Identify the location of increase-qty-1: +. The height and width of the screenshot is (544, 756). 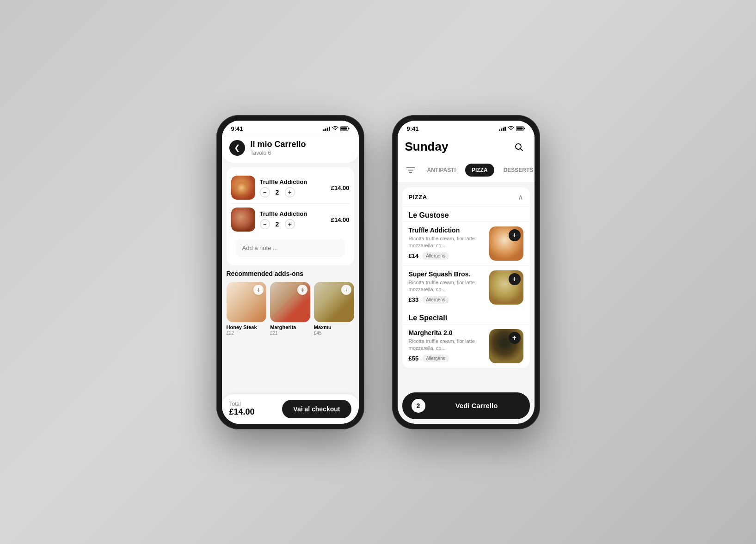
(290, 192).